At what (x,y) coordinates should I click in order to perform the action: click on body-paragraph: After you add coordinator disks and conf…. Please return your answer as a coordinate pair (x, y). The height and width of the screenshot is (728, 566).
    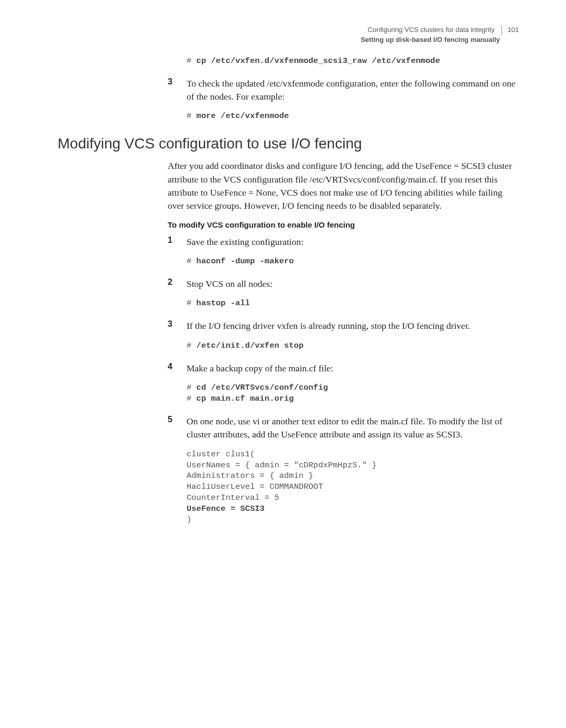
    Looking at the image, I should click on (343, 186).